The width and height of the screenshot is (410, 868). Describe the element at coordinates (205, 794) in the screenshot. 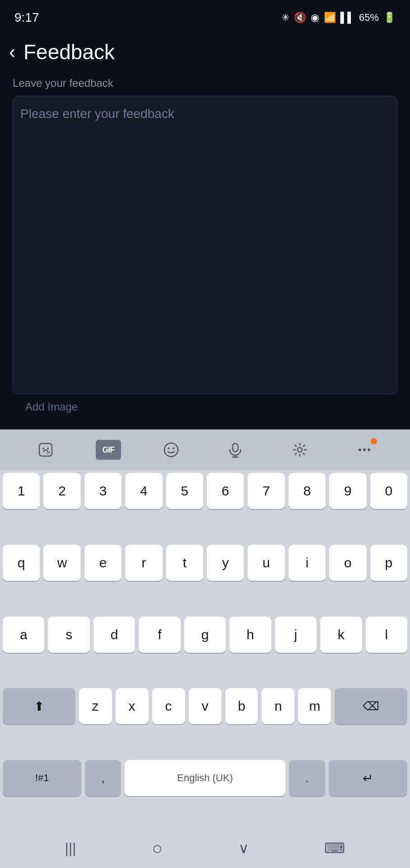

I see `row-bottom: !#1 , English (UK) . ↵` at that location.